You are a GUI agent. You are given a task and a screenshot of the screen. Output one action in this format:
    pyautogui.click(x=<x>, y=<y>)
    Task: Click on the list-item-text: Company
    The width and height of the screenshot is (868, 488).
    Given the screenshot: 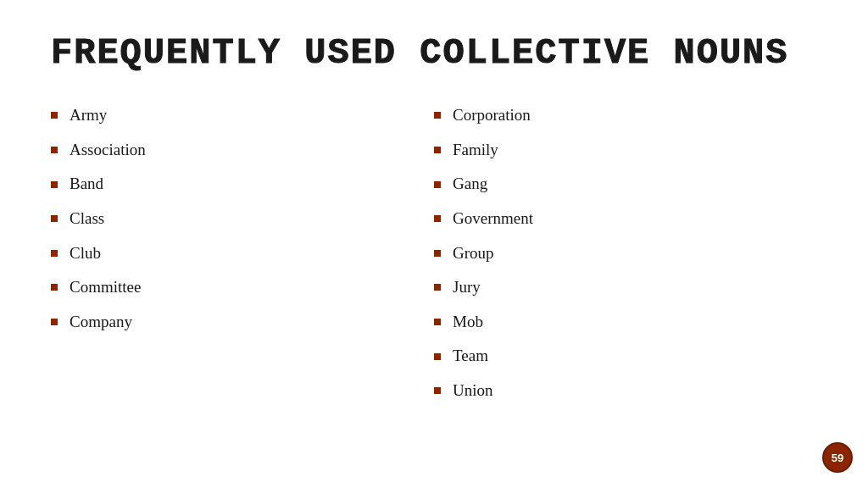 What is the action you would take?
    pyautogui.click(x=101, y=322)
    